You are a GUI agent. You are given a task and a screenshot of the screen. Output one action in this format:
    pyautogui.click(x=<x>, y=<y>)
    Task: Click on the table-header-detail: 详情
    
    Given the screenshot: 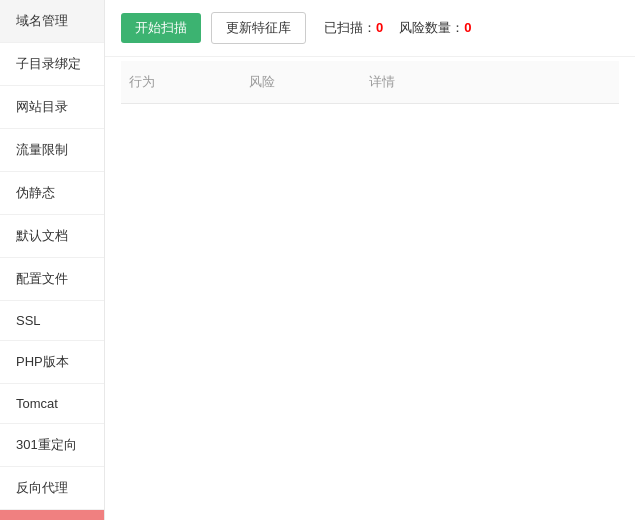 What is the action you would take?
    pyautogui.click(x=490, y=82)
    